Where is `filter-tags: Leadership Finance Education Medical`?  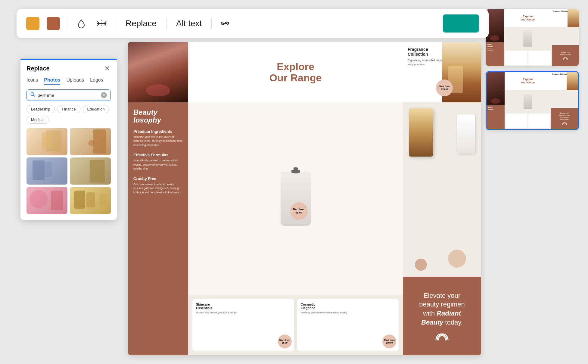
filter-tags: Leadership Finance Education Medical is located at coordinates (69, 114).